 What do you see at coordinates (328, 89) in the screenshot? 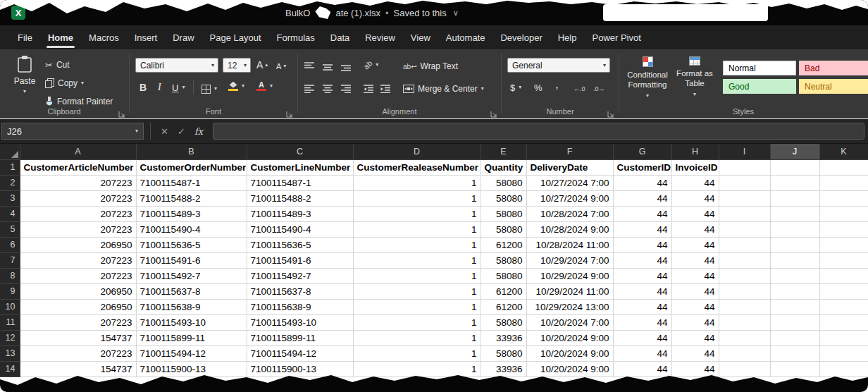
I see `align-center-button` at bounding box center [328, 89].